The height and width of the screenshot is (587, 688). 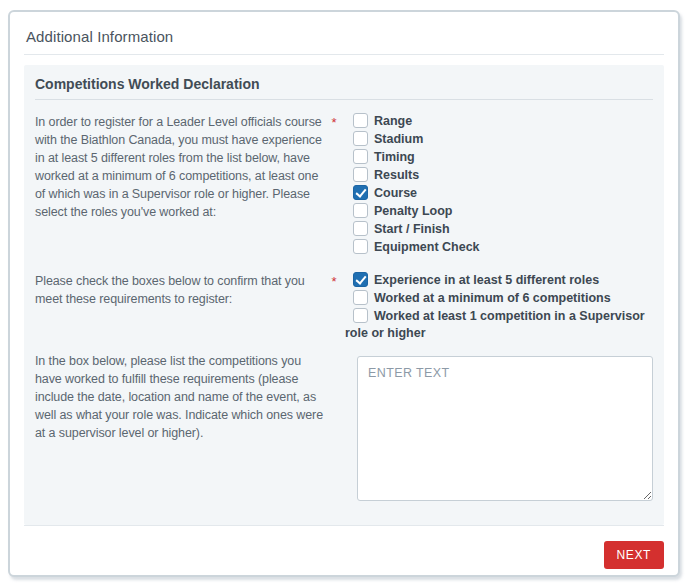 I want to click on checkbox-supervisor-role, so click(x=360, y=316).